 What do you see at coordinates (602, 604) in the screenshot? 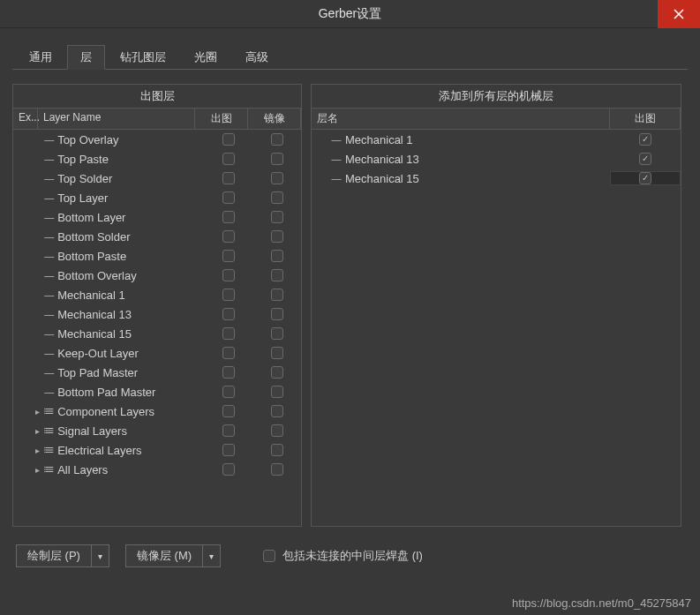
I see `watermark: https://blog.csdn.net/m0_45275847` at bounding box center [602, 604].